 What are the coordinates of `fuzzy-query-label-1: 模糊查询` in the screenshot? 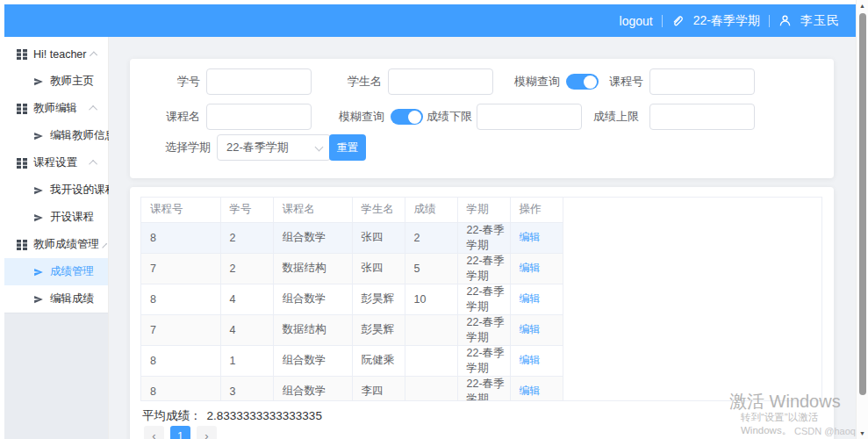 It's located at (520, 82).